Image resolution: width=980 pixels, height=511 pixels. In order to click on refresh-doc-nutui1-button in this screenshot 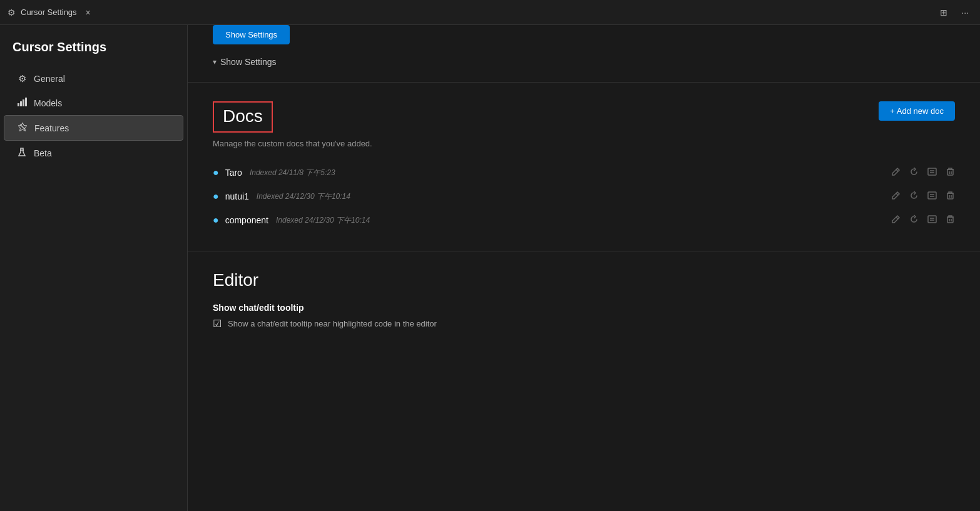, I will do `click(914, 196)`.